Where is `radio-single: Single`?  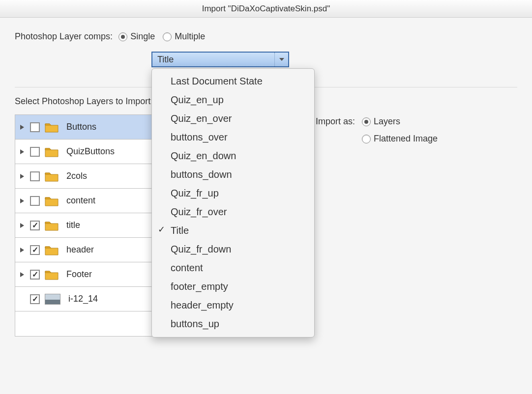
radio-single: Single is located at coordinates (137, 36).